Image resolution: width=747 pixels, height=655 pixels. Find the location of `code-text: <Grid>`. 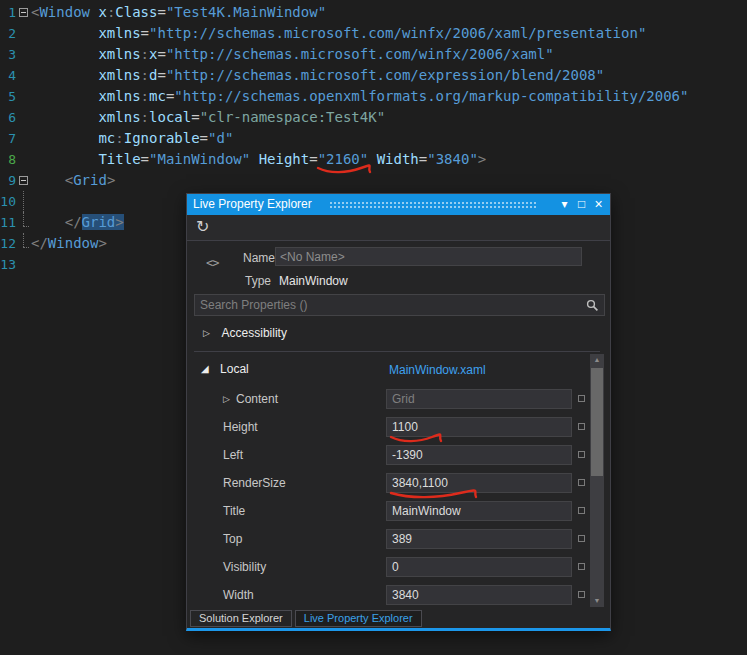

code-text: <Grid> is located at coordinates (73, 180).